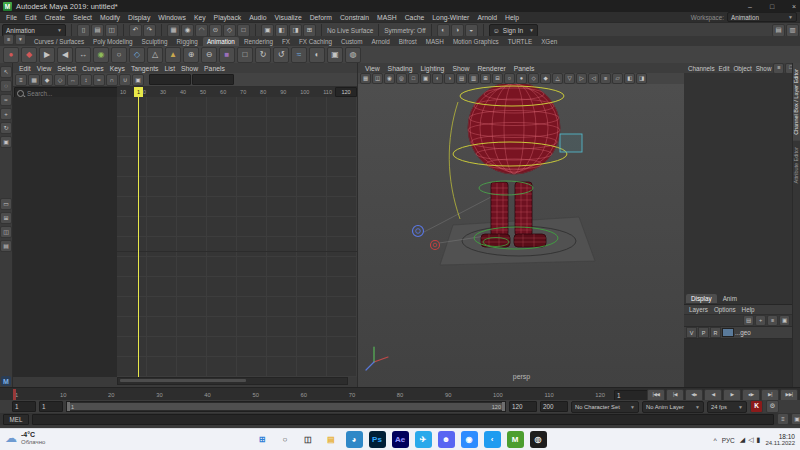  Describe the element at coordinates (8, 40) in the screenshot. I see `shelf-menu-icon: ≡` at that location.